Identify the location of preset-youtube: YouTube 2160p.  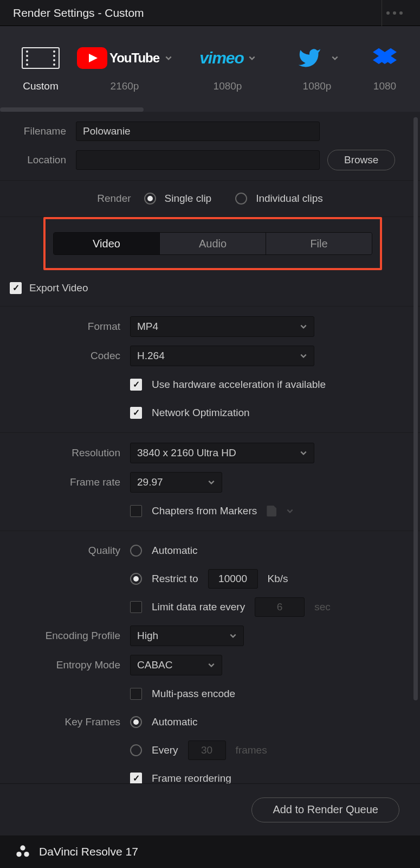
(125, 69).